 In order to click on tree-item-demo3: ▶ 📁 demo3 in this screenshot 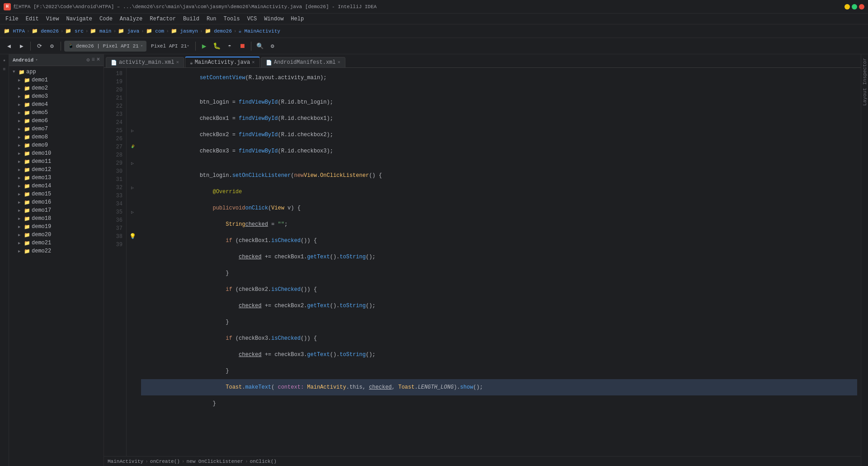, I will do `click(56, 96)`.